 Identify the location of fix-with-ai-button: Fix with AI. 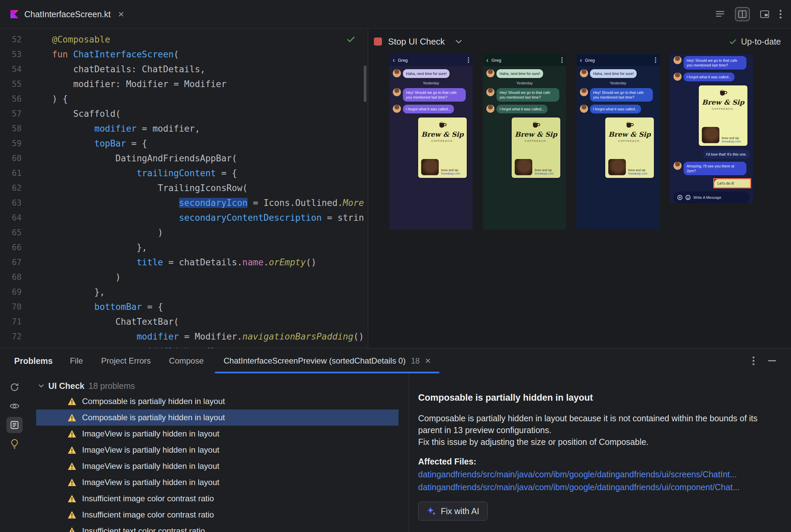
(453, 511).